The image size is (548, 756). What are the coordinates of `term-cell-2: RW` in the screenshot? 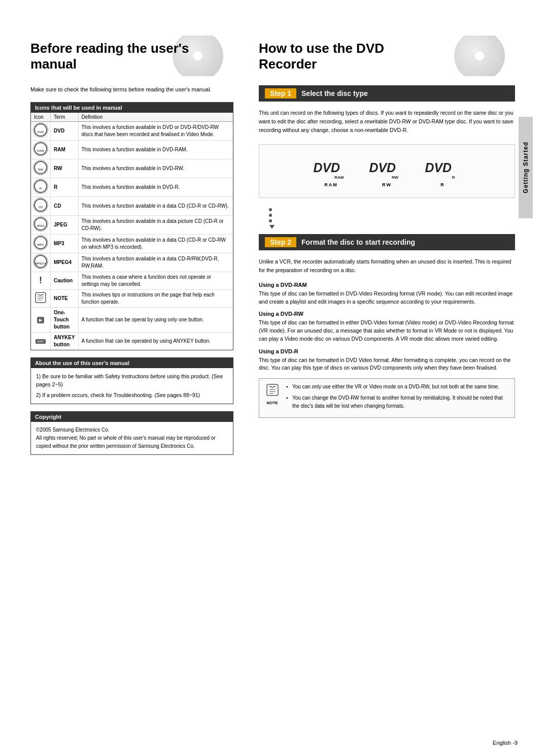 It's located at (65, 169).